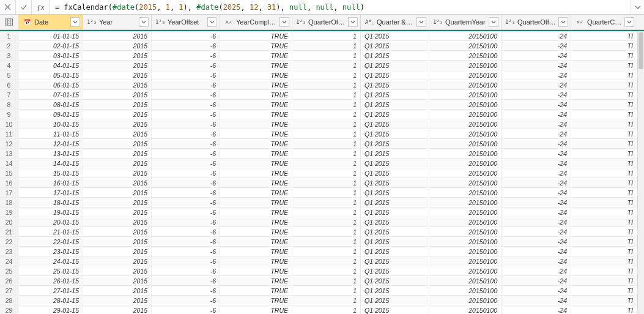  What do you see at coordinates (9, 65) in the screenshot?
I see `row-number: 4` at bounding box center [9, 65].